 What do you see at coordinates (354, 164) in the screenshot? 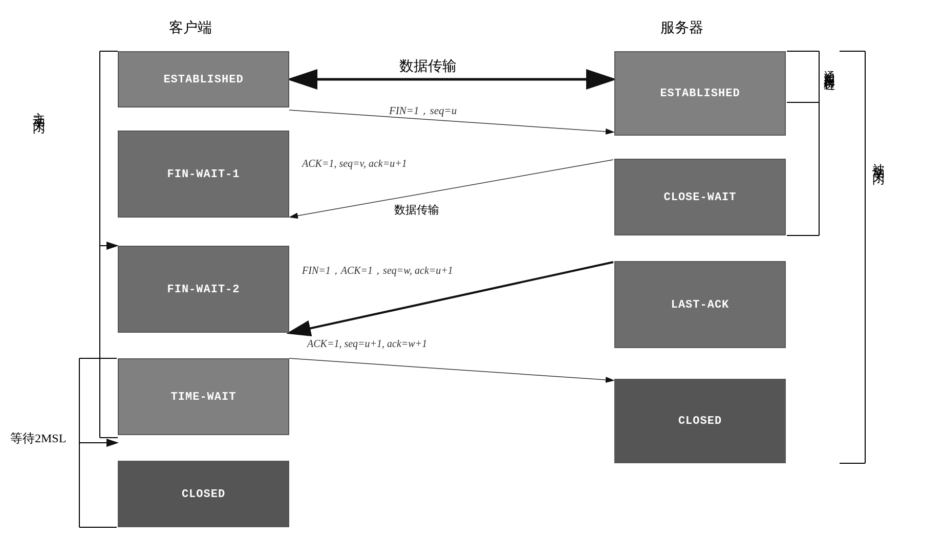
I see `ack1-label: ACK=1, seq=v, ack=u+1` at bounding box center [354, 164].